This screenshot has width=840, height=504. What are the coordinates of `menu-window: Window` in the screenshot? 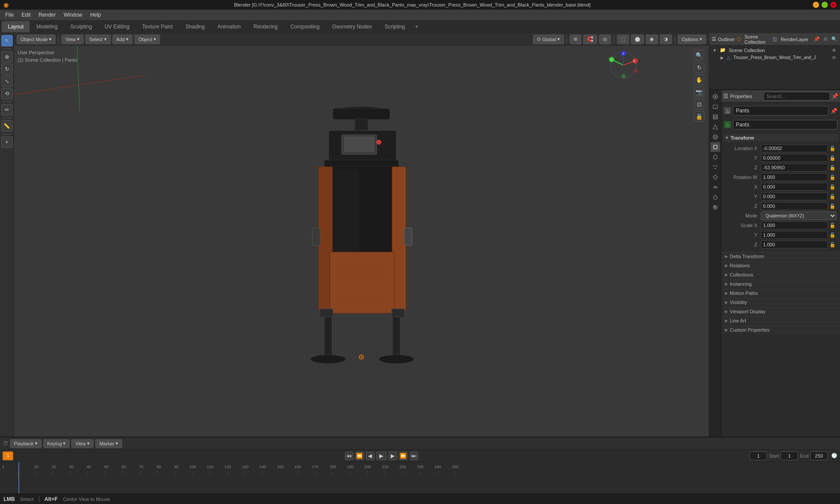 It's located at (73, 15).